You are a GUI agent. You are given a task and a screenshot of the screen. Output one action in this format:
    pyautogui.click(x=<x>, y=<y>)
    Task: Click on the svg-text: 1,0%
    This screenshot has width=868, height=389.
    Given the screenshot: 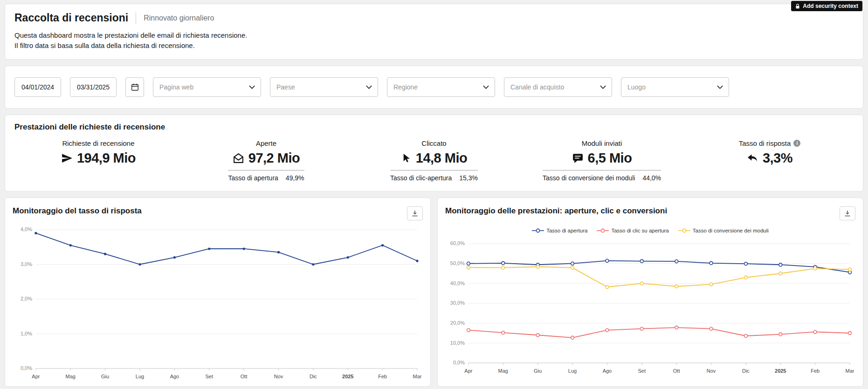 What is the action you would take?
    pyautogui.click(x=26, y=333)
    